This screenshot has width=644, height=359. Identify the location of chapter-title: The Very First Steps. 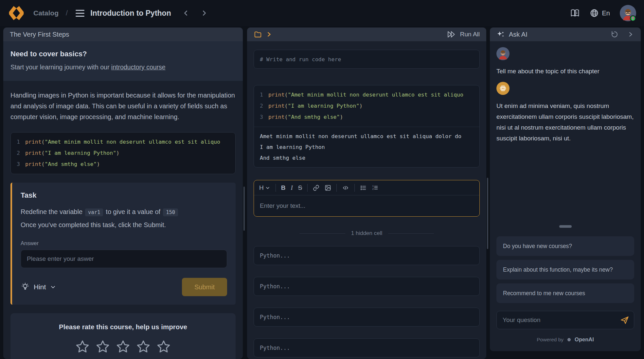
(39, 35).